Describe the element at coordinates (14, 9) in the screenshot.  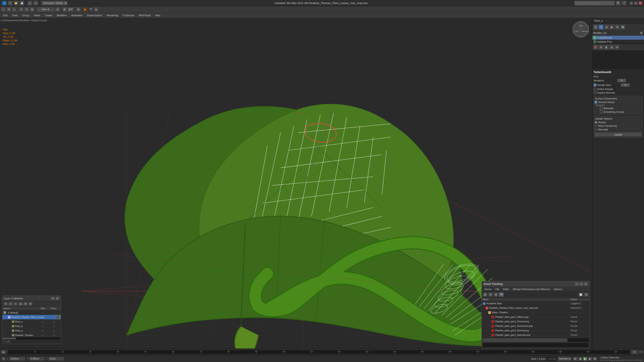
I see `select-region: ▭` at that location.